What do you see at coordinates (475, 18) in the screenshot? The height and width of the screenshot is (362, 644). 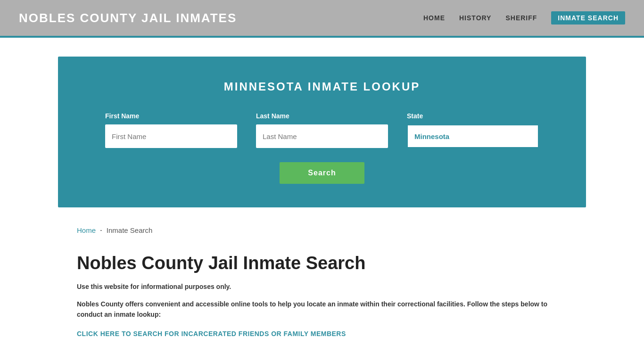 I see `nav-history: HISTORY` at bounding box center [475, 18].